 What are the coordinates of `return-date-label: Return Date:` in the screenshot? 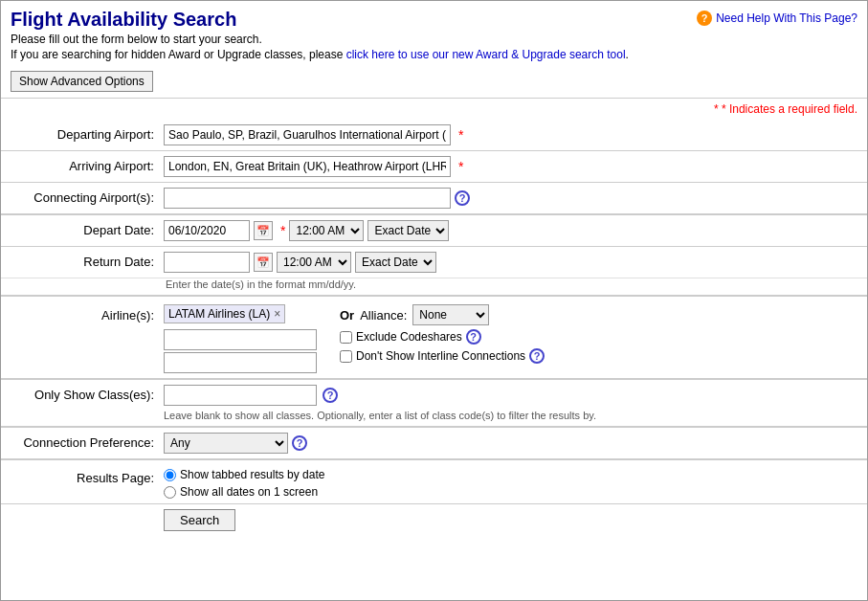 It's located at (87, 260).